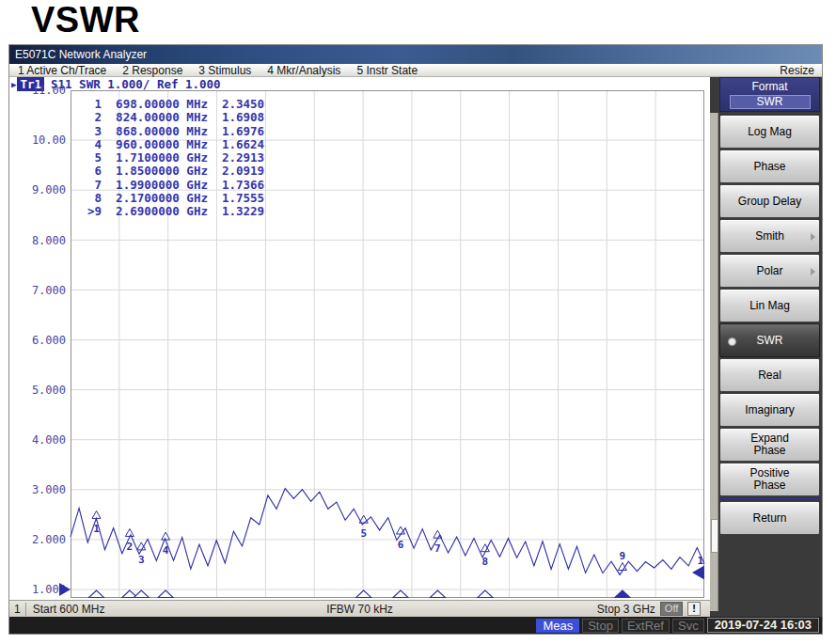  What do you see at coordinates (401, 545) in the screenshot?
I see `svg-text: 6` at bounding box center [401, 545].